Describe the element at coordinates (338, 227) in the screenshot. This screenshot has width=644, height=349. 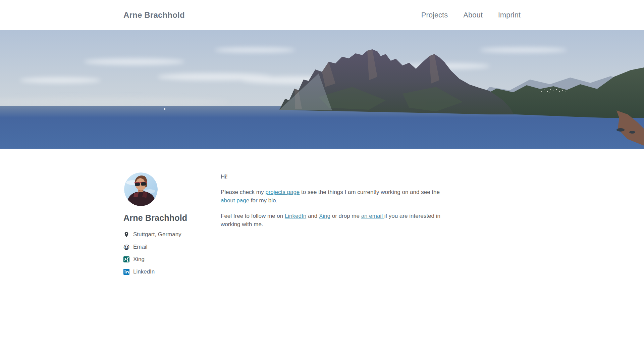
I see `intro-text: Hi! Please check my projects page to see…` at that location.